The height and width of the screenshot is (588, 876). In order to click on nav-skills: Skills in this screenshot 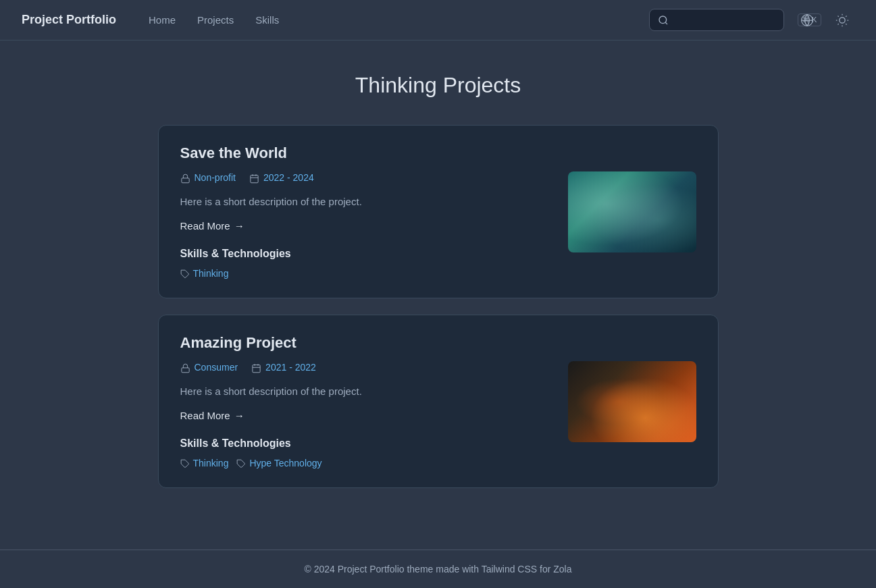, I will do `click(267, 20)`.